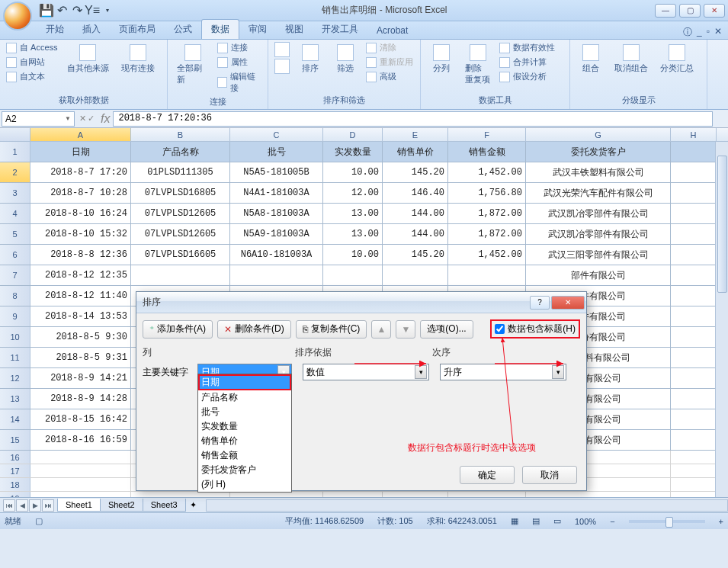 This screenshot has width=728, height=568. I want to click on ungroup-button: 取消组合, so click(631, 59).